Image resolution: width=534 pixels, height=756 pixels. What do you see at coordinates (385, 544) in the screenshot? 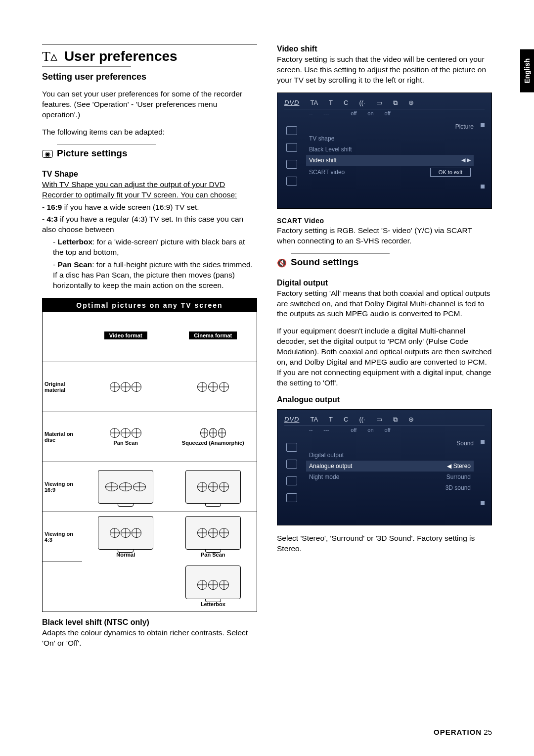
I see `analogue-output-tail: Select 'Stereo', 'Surround' or '3D Sound…` at bounding box center [385, 544].